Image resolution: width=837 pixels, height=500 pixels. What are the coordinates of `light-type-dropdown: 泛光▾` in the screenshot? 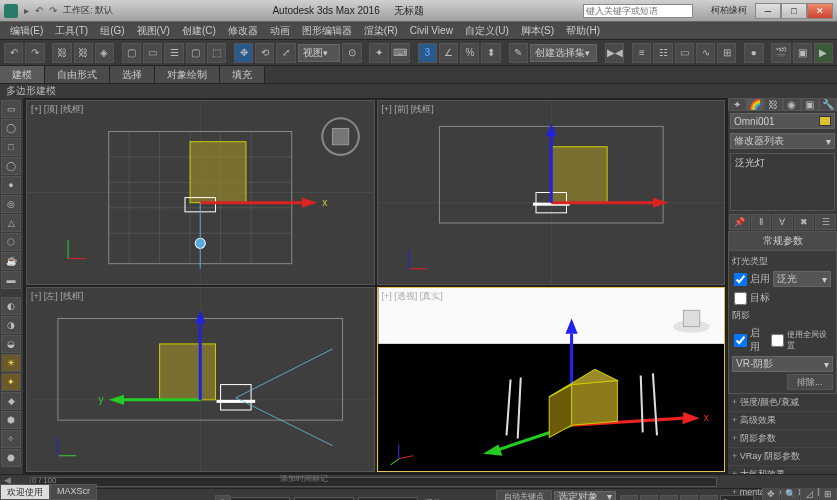 It's located at (802, 279).